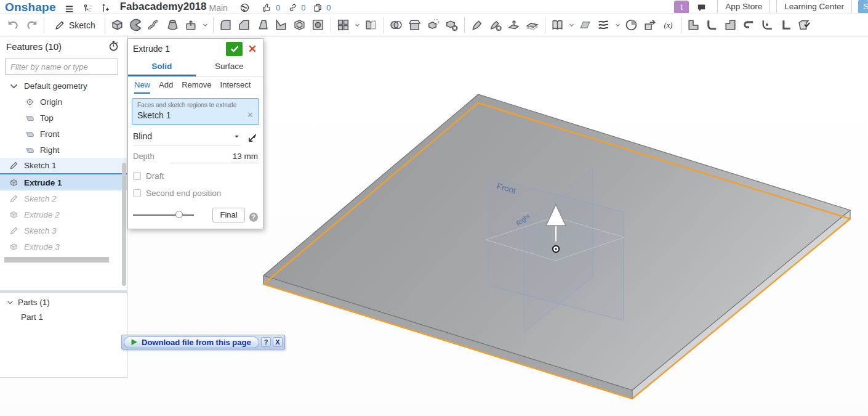 Image resolution: width=868 pixels, height=416 pixels. Describe the element at coordinates (532, 25) in the screenshot. I see `extract-surface-icon` at that location.